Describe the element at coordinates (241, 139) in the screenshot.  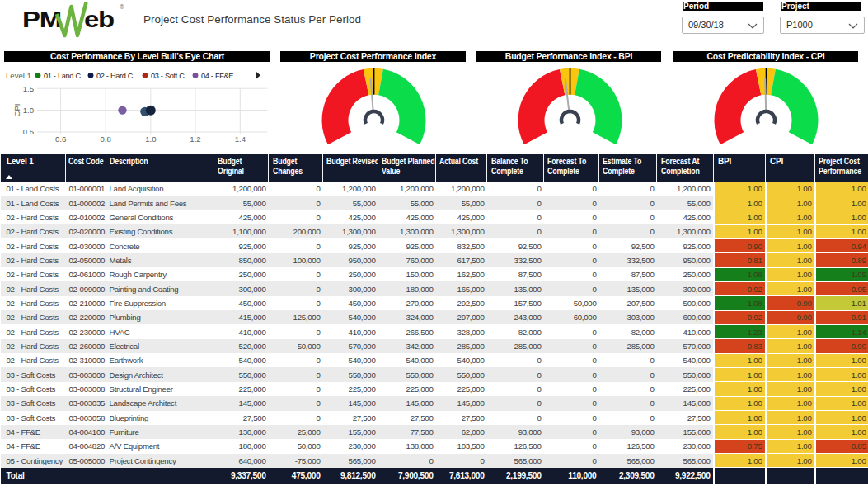
I see `svg-text: 1.4` at that location.